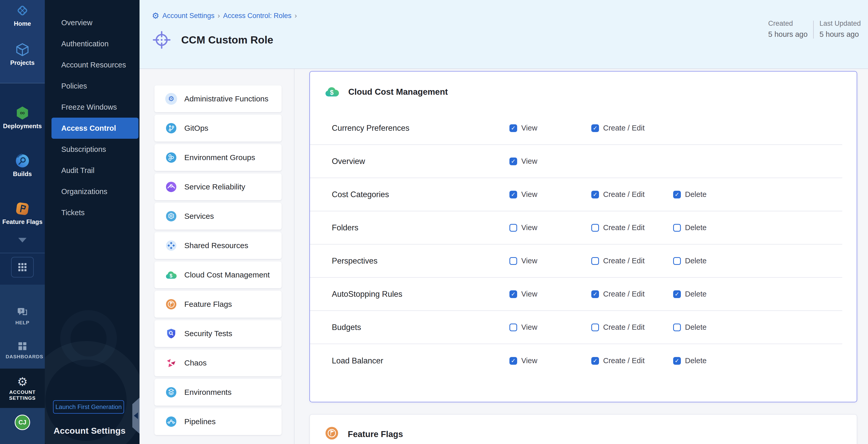 The width and height of the screenshot is (868, 444). I want to click on breadcrumb-link-access-control-roles: Access Control: Roles, so click(257, 16).